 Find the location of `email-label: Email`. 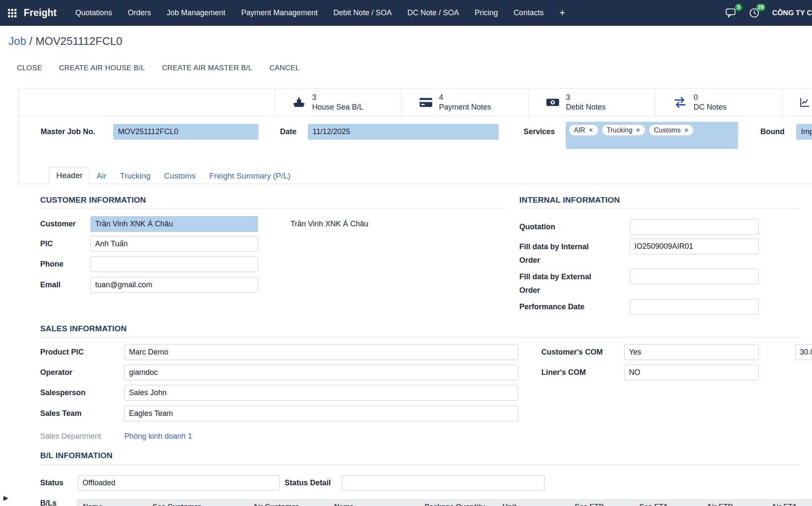

email-label: Email is located at coordinates (50, 285).